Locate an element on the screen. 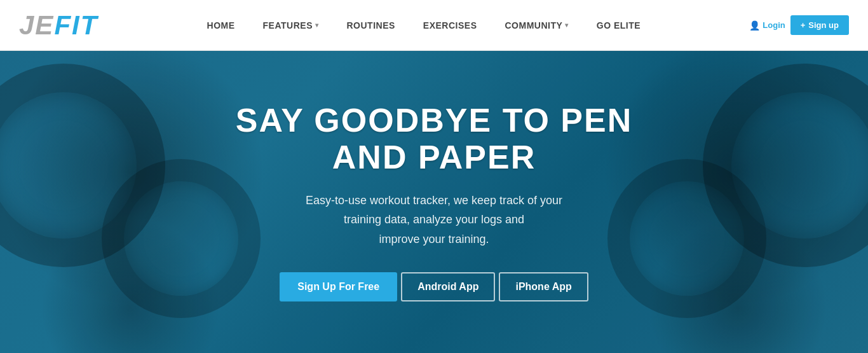 The image size is (868, 353). nav-item-routines: ROUTINES is located at coordinates (370, 25).